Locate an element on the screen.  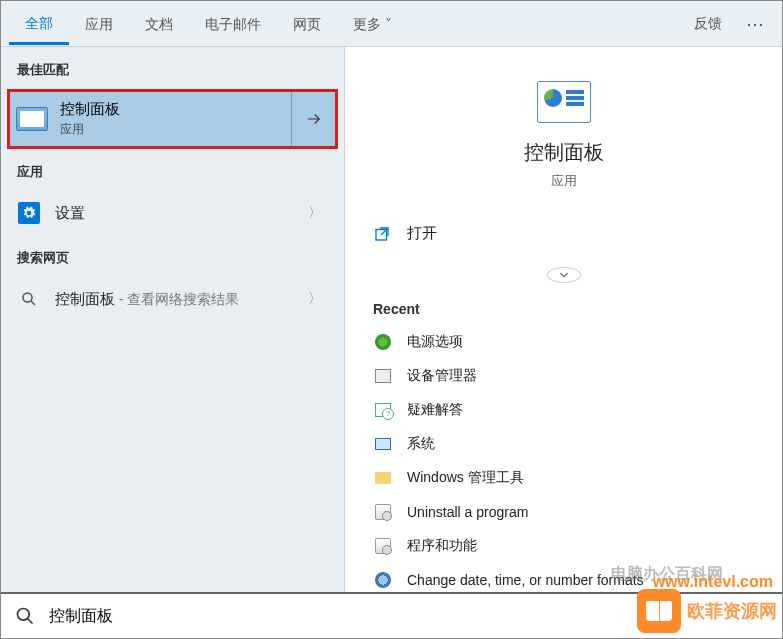
watermark-url: www.intevl.com is located at coordinates (713, 582).